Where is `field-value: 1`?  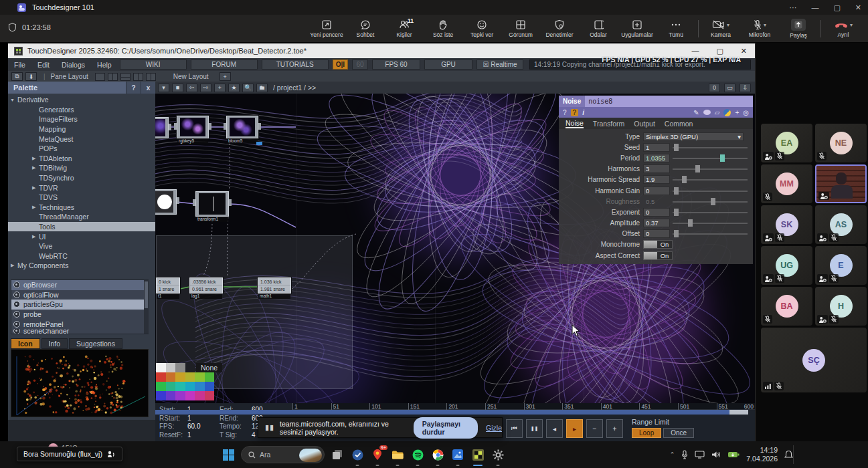 field-value: 1 is located at coordinates (203, 436).